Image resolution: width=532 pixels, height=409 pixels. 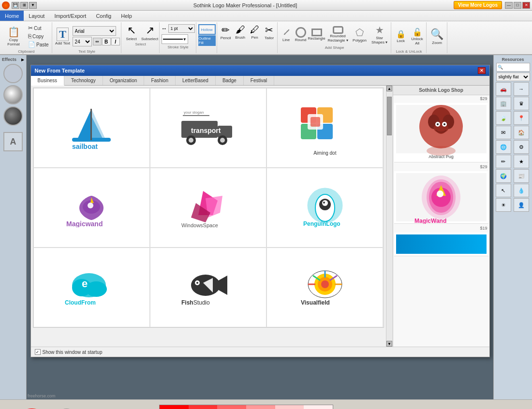 I want to click on resource-item-cursor: ↖, so click(x=503, y=190).